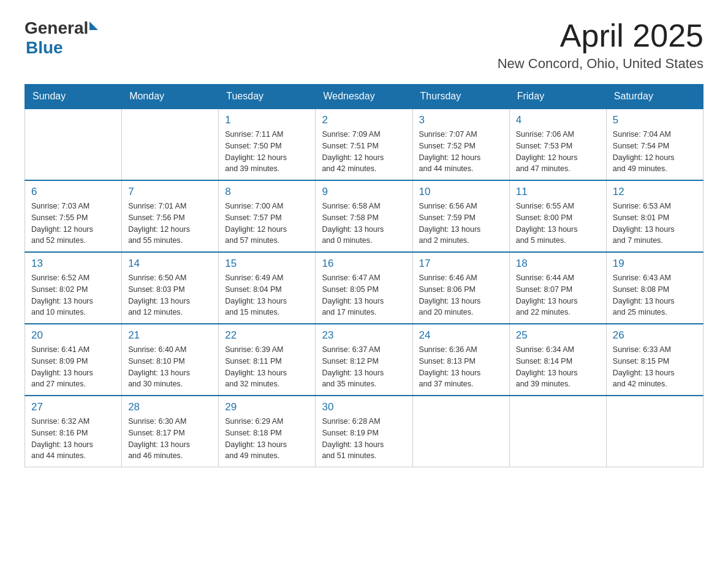 The height and width of the screenshot is (563, 728). What do you see at coordinates (461, 152) in the screenshot?
I see `day-info: Sunrise: 7:07 AM Sunset: 7:52 PM Dayligh…` at bounding box center [461, 152].